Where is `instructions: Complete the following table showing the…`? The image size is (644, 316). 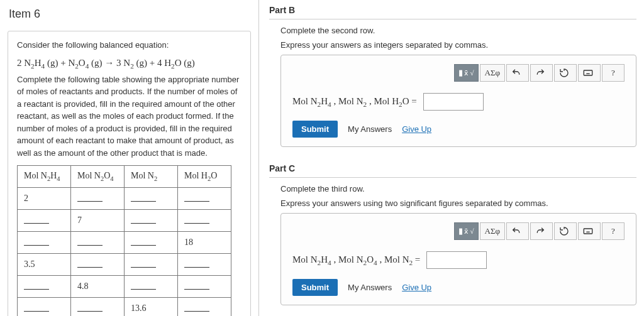 instructions: Complete the following table showing the… is located at coordinates (130, 117).